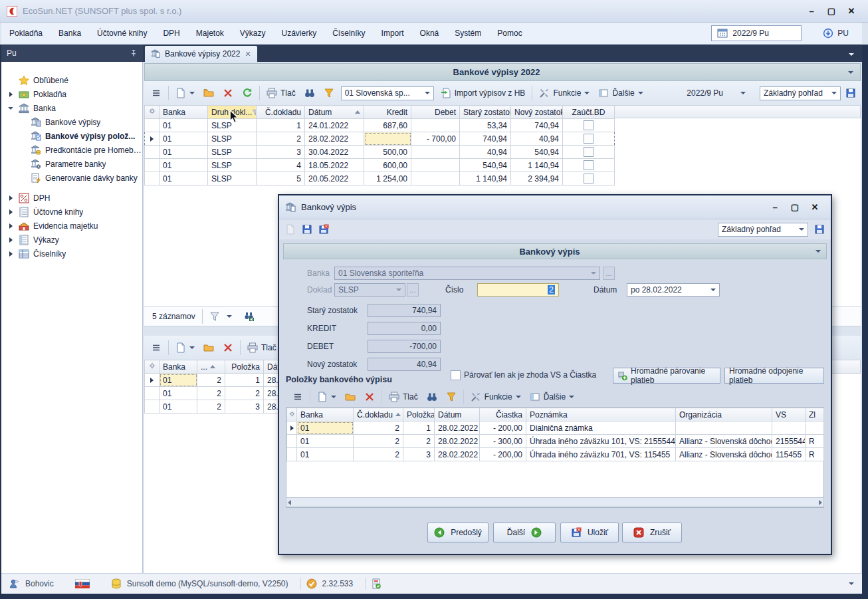  Describe the element at coordinates (380, 139) in the screenshot. I see `table-row-selected: 01SLSP 228.02.2022 - 700,00 740,9440,94` at that location.